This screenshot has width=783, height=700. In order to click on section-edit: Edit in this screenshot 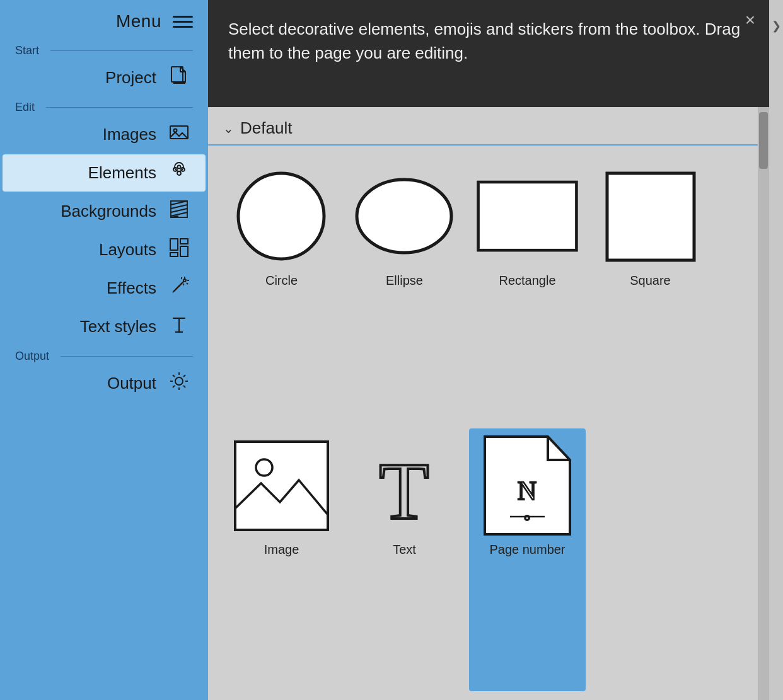, I will do `click(104, 106)`.